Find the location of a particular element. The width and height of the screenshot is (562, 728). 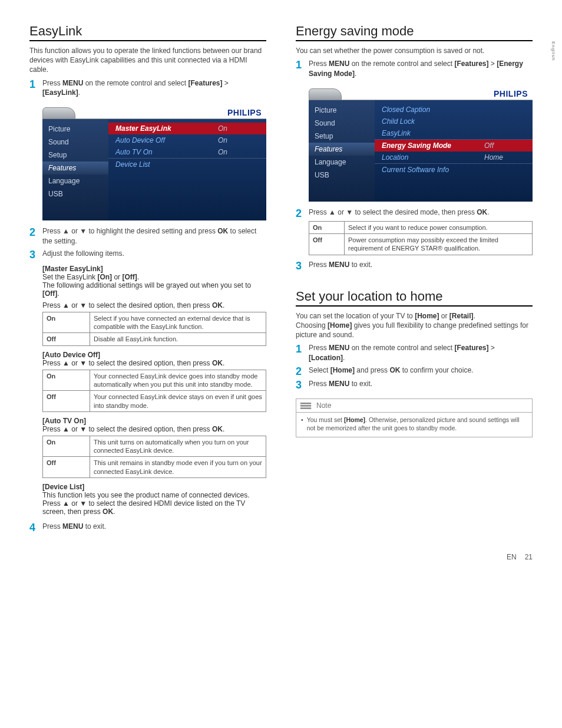

osd-main: Master EasyLinkOn Auto Device OffOn Auto… is located at coordinates (187, 170).